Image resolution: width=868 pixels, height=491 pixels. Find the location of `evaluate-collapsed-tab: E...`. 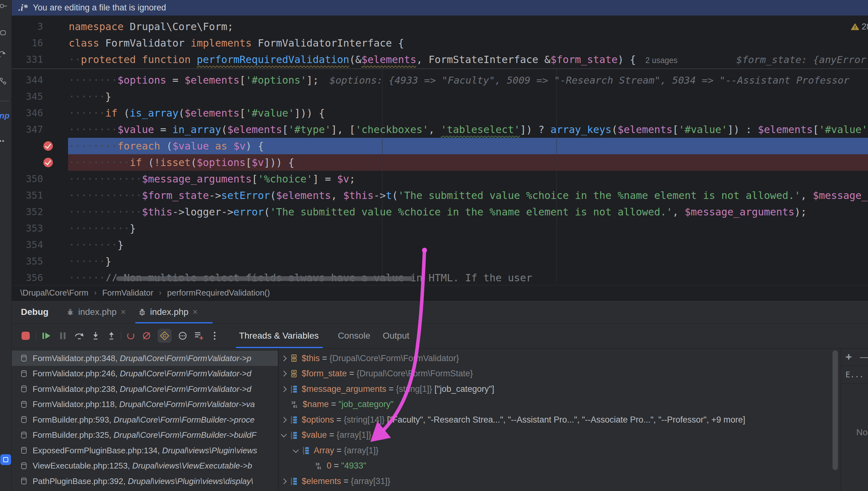

evaluate-collapsed-tab: E... is located at coordinates (855, 375).